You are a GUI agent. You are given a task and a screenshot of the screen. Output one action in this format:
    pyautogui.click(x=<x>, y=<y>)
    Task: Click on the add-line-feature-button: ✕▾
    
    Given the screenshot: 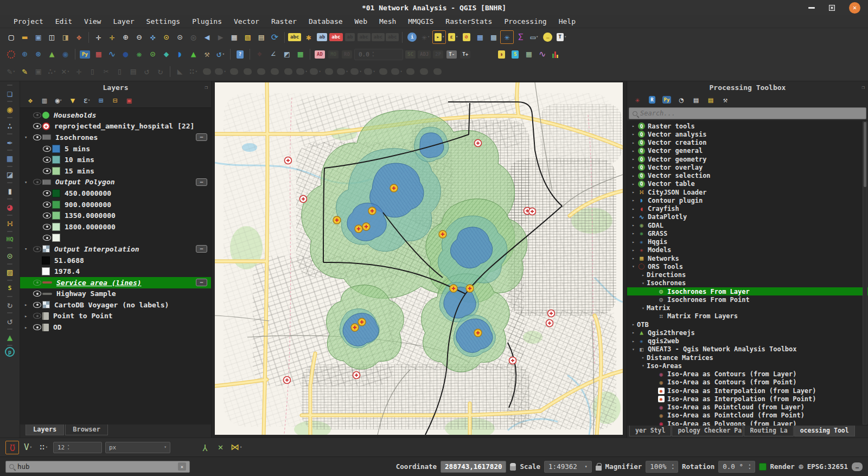 What is the action you would take?
    pyautogui.click(x=65, y=72)
    